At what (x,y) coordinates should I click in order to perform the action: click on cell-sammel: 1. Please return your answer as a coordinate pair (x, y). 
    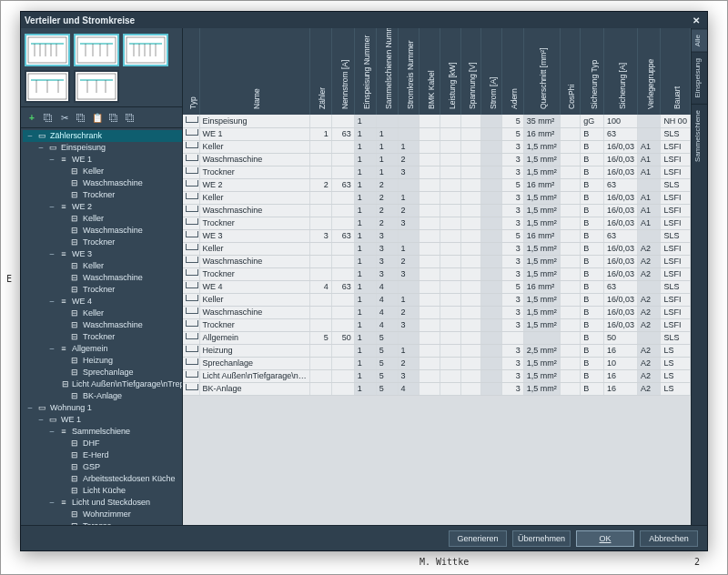
    Looking at the image, I should click on (387, 172).